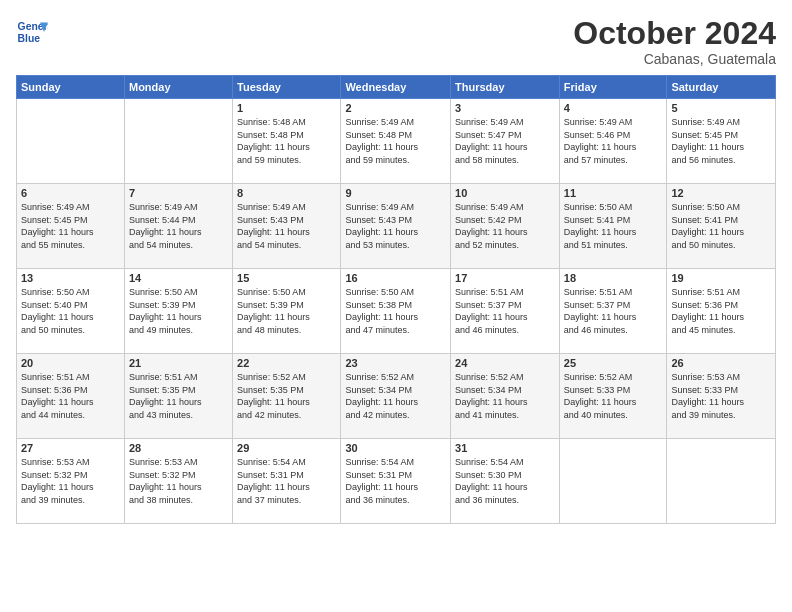 This screenshot has height=612, width=792. What do you see at coordinates (506, 482) in the screenshot?
I see `calendar-cell: 31Sunrise: 5:54 AM Sunset: 5:30 PM Dayli…` at bounding box center [506, 482].